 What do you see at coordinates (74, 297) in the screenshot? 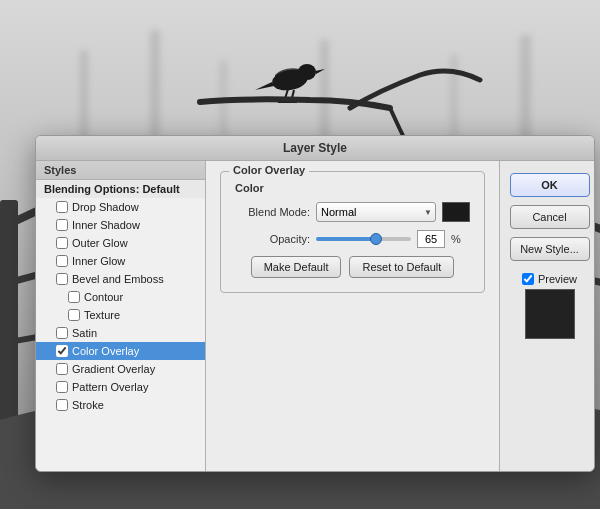
I see `contour-checkbox` at bounding box center [74, 297].